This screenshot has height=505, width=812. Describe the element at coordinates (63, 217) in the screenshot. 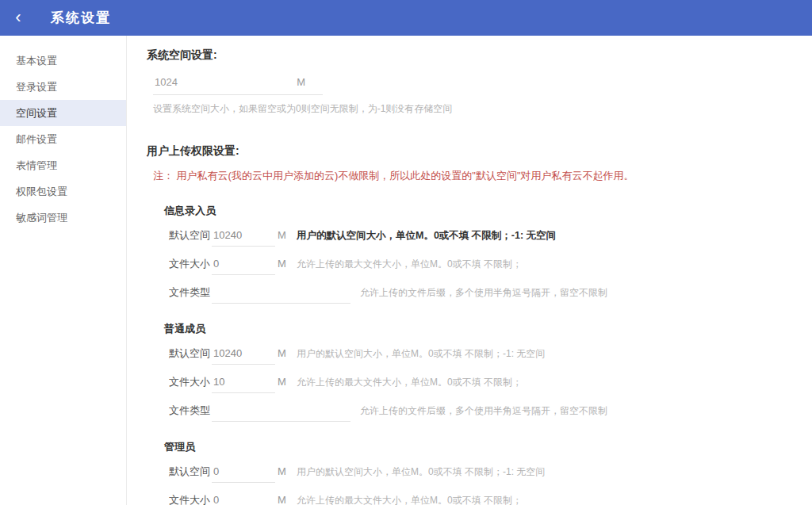

I see `sidebar-item-sensitive-words: 敏感词管理` at that location.